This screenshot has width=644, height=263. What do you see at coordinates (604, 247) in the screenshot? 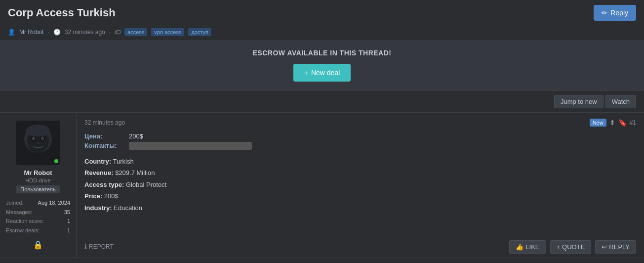
I see `reply-bottom-icon: ↩` at bounding box center [604, 247].